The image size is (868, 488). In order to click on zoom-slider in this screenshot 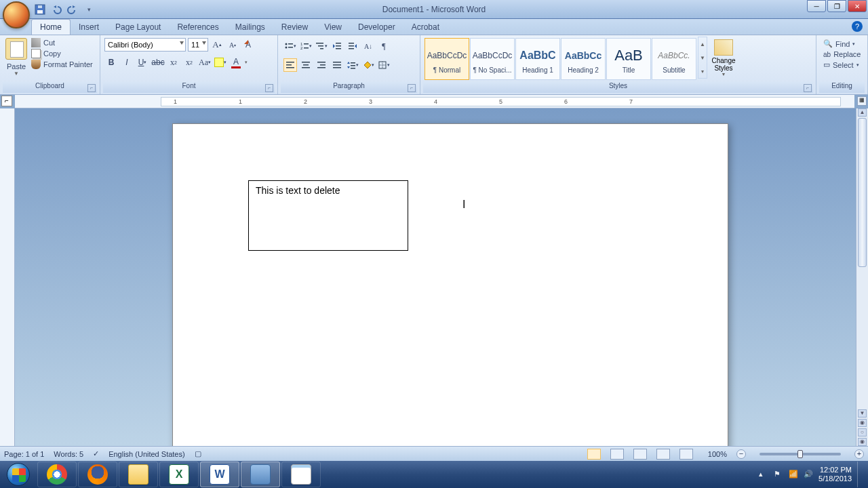, I will do `click(800, 454)`.